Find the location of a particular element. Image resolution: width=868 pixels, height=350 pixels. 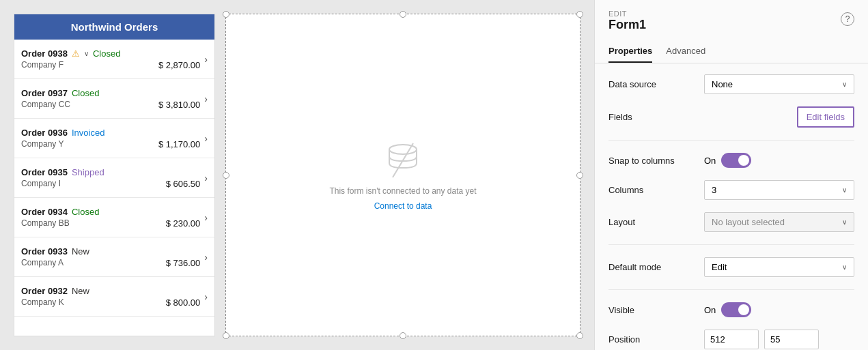

columns-row: Columns 3 ∨ is located at coordinates (731, 190).